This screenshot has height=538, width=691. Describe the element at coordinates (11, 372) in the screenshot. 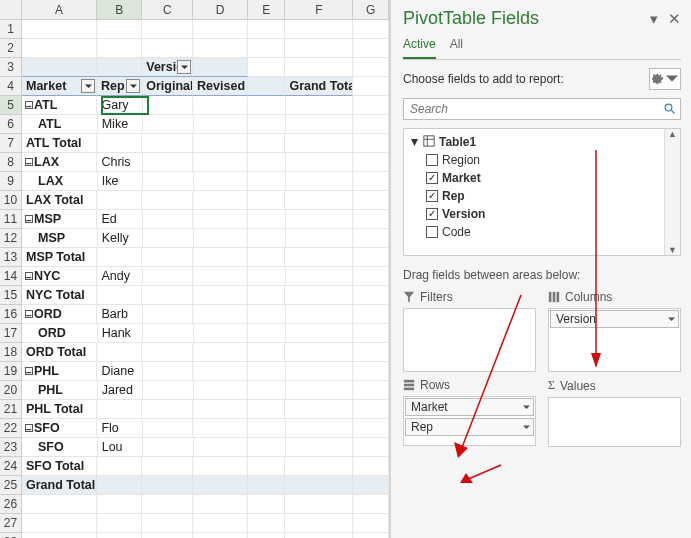

I see `row-header-19: 19` at that location.